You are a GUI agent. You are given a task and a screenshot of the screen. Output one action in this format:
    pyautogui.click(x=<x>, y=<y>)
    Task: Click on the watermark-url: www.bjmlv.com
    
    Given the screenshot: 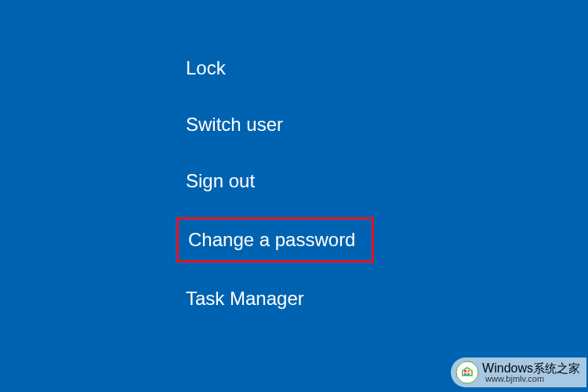 What is the action you would take?
    pyautogui.click(x=533, y=379)
    